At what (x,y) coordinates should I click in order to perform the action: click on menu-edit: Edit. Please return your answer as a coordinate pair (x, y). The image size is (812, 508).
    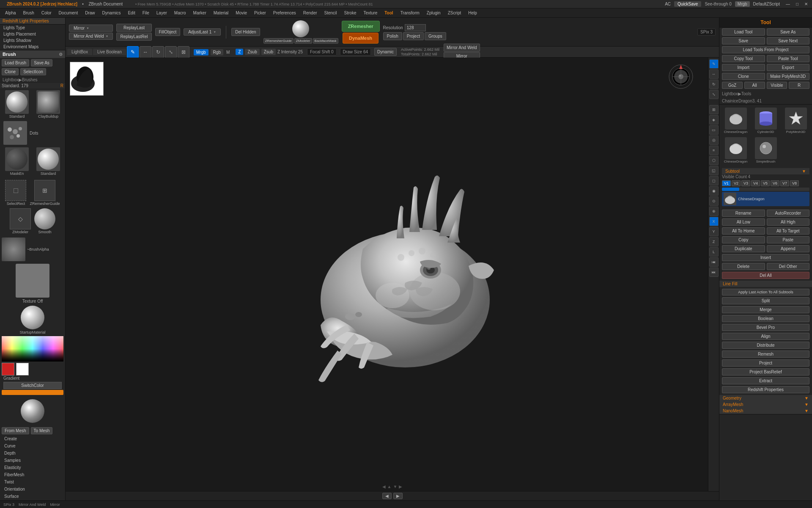
    Looking at the image, I should click on (131, 13).